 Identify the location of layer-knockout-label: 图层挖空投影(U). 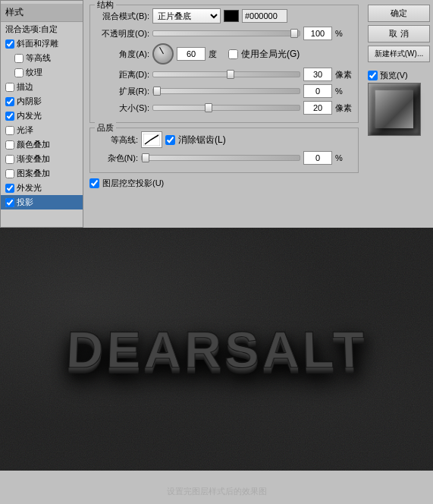
(133, 184).